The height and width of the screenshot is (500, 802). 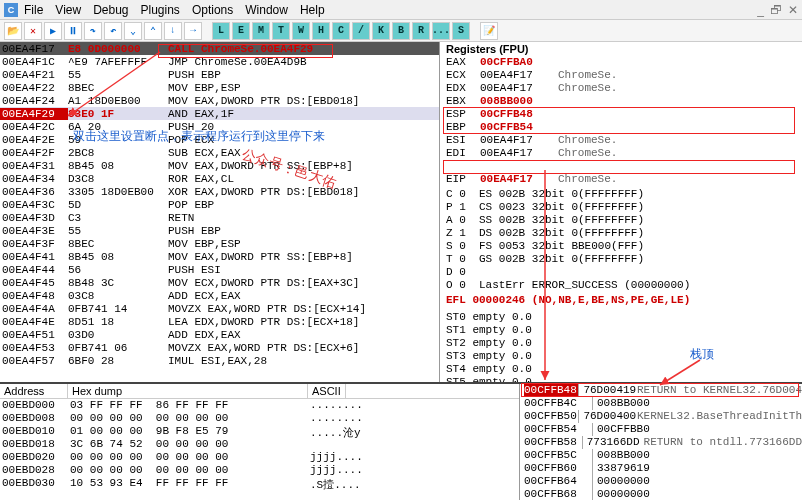 I want to click on menu-debug: Debug, so click(x=110, y=10).